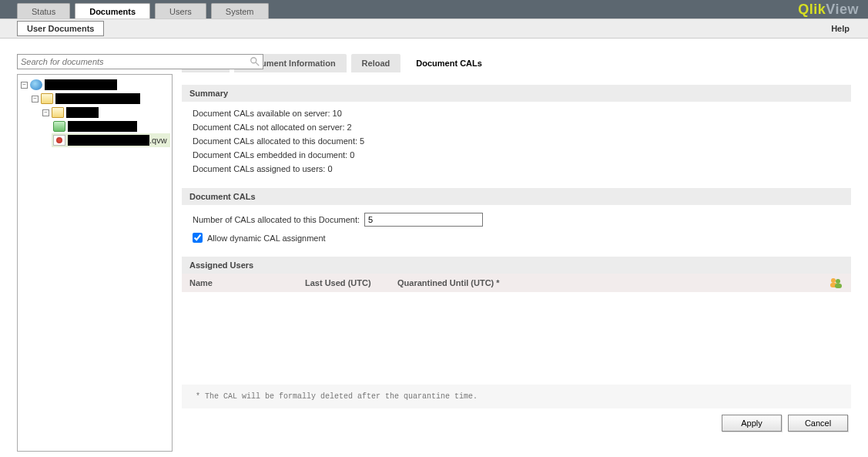 The width and height of the screenshot is (868, 457). What do you see at coordinates (829, 9) in the screenshot?
I see `brand-logo: QlikView` at bounding box center [829, 9].